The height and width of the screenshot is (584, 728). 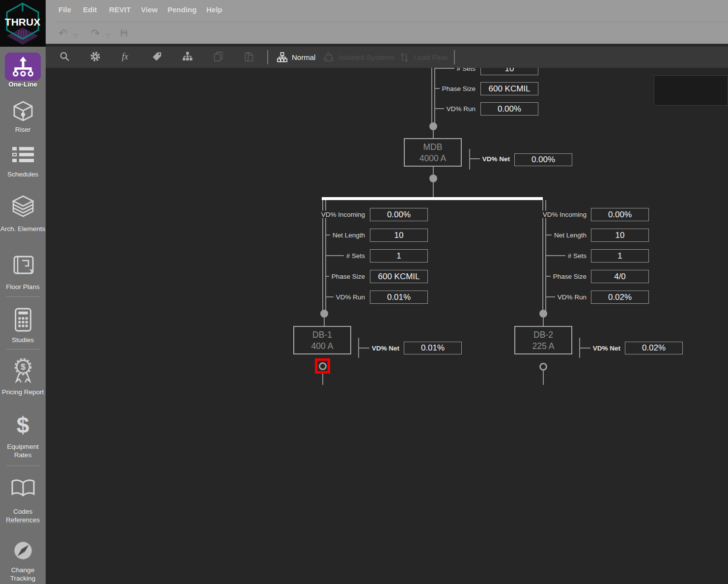 What do you see at coordinates (282, 57) in the screenshot?
I see `normal-mode-icon` at bounding box center [282, 57].